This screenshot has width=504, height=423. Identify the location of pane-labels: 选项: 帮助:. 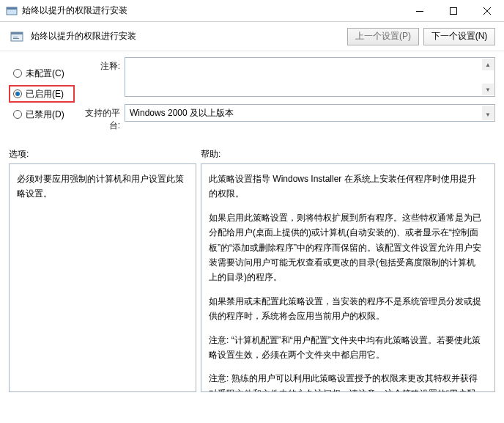
(252, 150).